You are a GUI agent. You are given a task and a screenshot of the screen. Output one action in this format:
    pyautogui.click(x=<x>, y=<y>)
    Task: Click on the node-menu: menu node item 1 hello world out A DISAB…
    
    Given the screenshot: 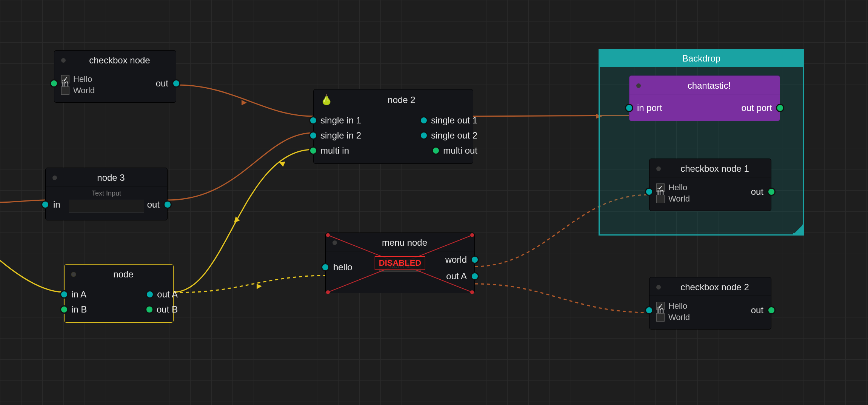 What is the action you would take?
    pyautogui.click(x=400, y=263)
    